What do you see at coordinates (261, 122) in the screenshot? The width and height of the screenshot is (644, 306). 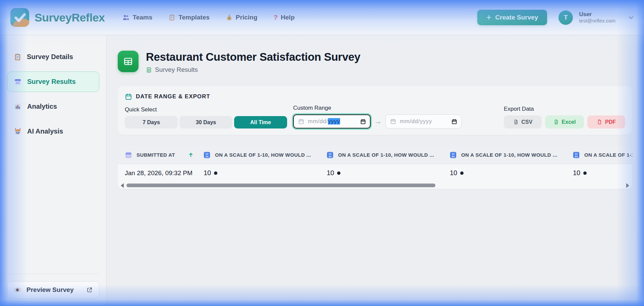 I see `quick-select-all-time: All Time` at bounding box center [261, 122].